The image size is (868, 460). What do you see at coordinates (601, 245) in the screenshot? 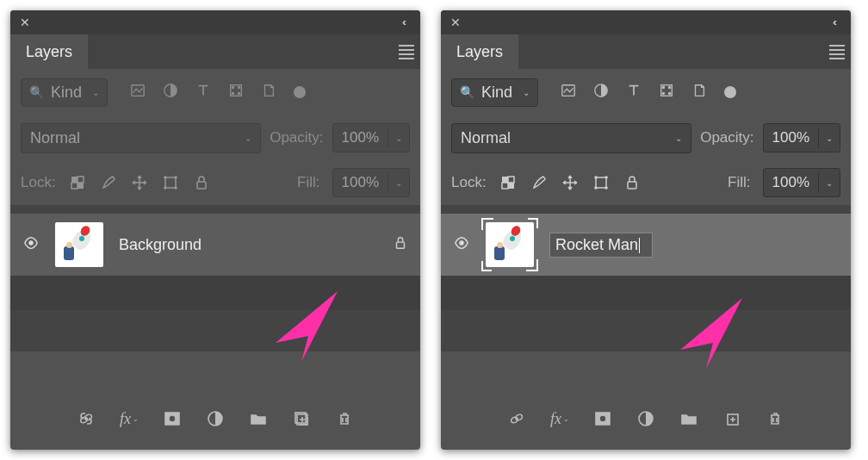
I see `layer-name-input: Rocket Man` at bounding box center [601, 245].